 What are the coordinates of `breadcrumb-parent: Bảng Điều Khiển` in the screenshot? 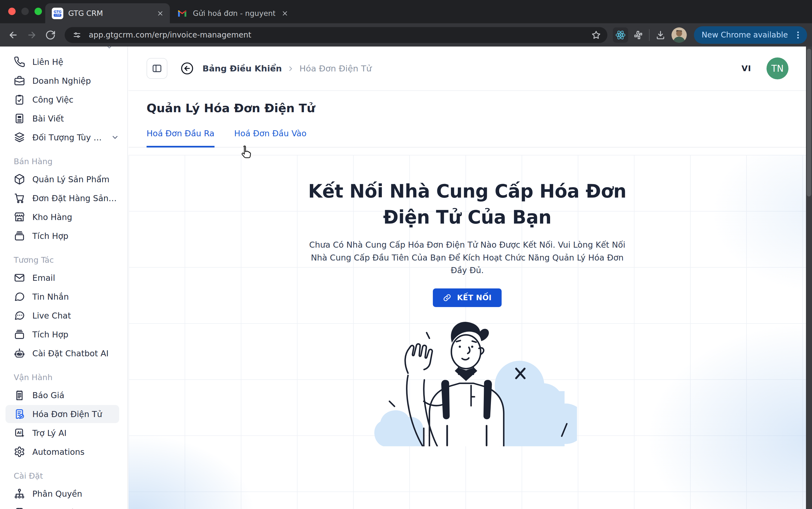 It's located at (242, 69).